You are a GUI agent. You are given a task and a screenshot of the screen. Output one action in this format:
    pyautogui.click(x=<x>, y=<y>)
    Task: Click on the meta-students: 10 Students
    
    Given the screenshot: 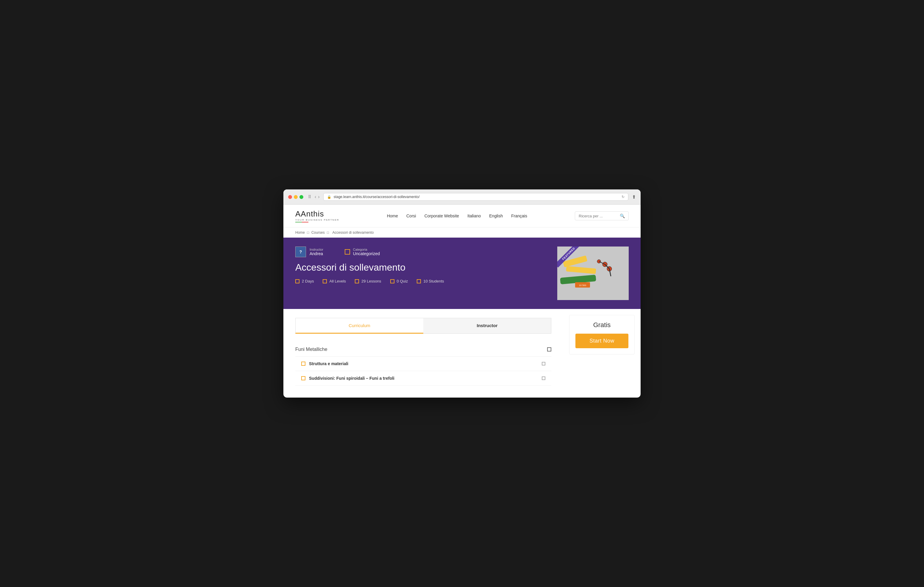 What is the action you would take?
    pyautogui.click(x=431, y=281)
    